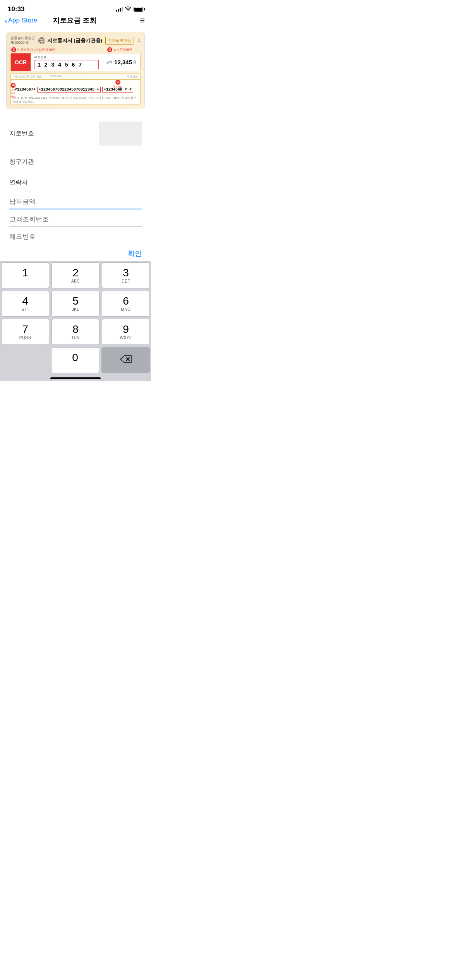  What do you see at coordinates (76, 202) in the screenshot?
I see `payment-amount-input` at bounding box center [76, 202].